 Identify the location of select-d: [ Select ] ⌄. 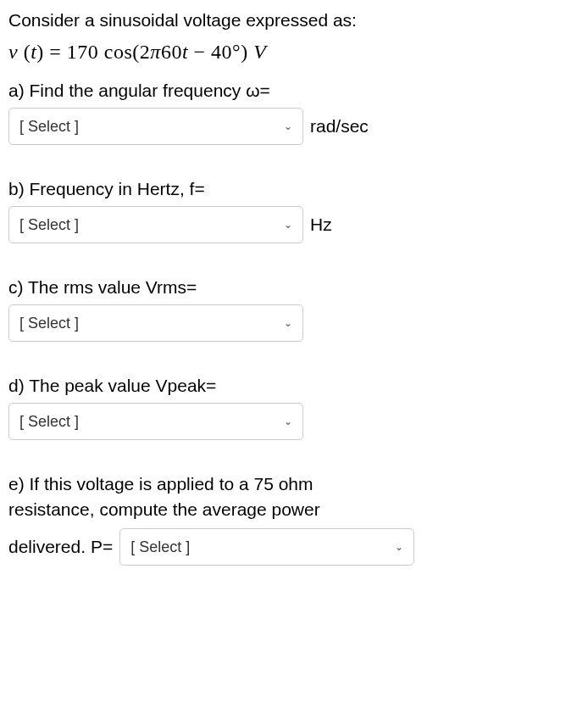
(156, 421).